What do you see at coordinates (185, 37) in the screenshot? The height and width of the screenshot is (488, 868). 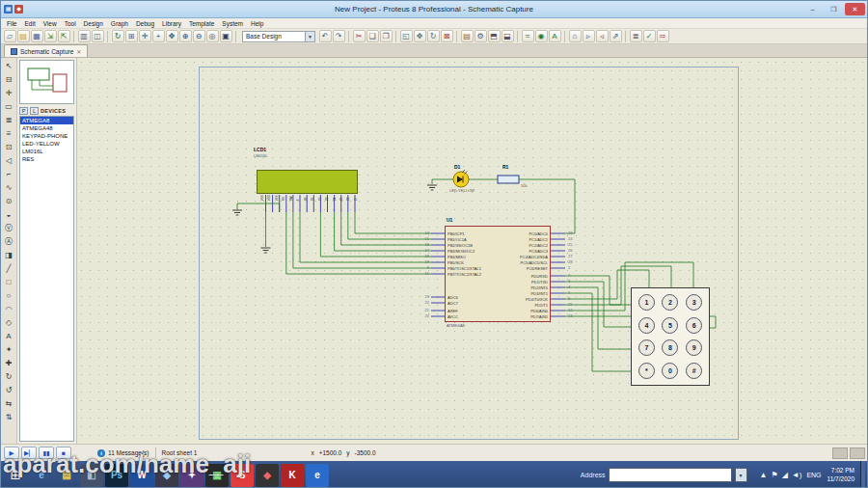 I see `zoom-in-icon: ⊕` at bounding box center [185, 37].